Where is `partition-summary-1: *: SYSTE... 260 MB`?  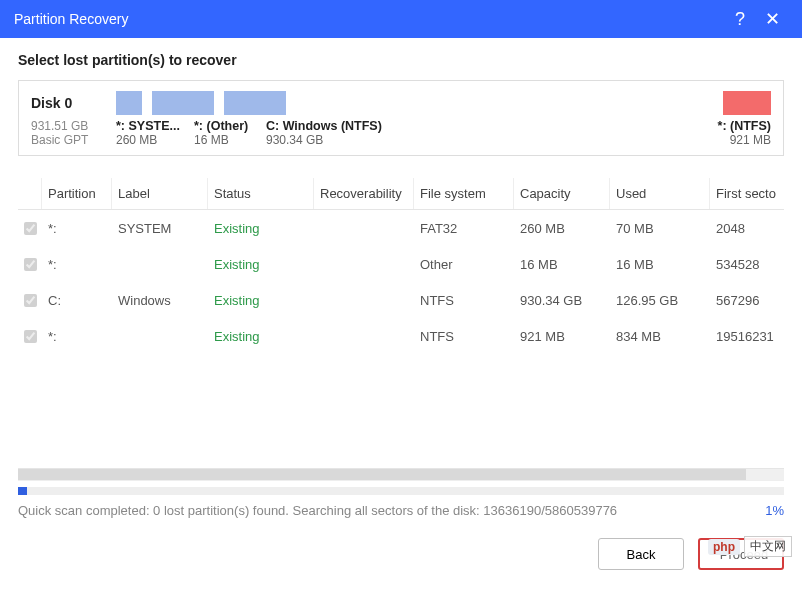 partition-summary-1: *: SYSTE... 260 MB is located at coordinates (155, 133).